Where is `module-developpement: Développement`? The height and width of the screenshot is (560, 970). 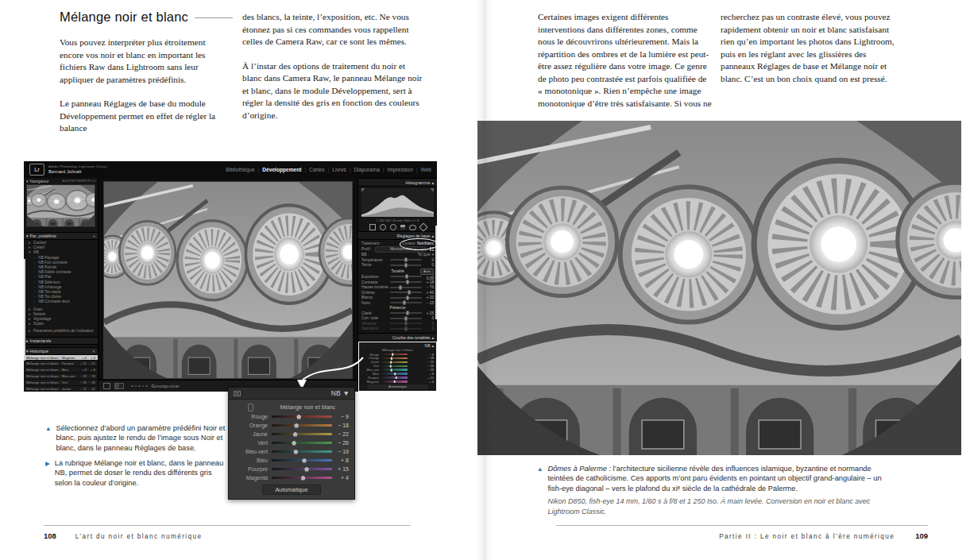 module-developpement: Développement is located at coordinates (281, 170).